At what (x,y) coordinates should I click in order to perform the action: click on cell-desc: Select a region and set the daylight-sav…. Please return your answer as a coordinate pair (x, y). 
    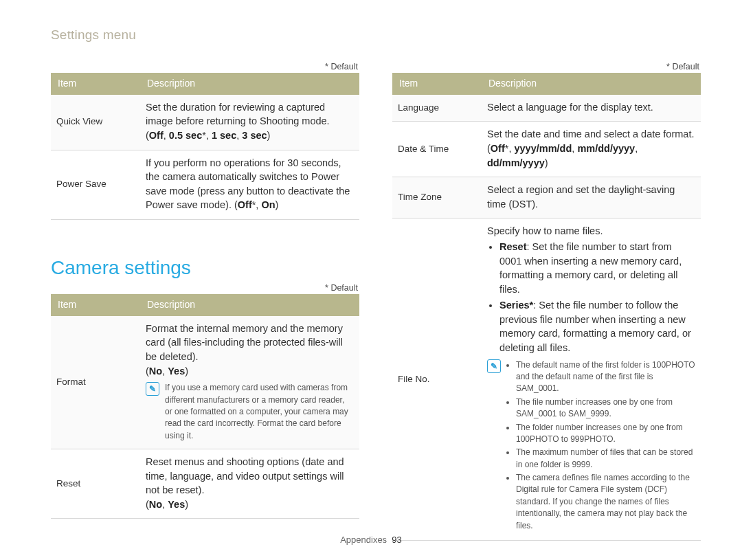
    Looking at the image, I should click on (591, 198).